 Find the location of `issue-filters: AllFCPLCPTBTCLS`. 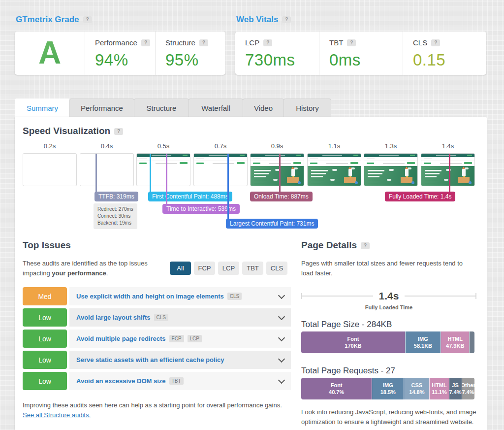

issue-filters: AllFCPLCPTBTCLS is located at coordinates (228, 268).